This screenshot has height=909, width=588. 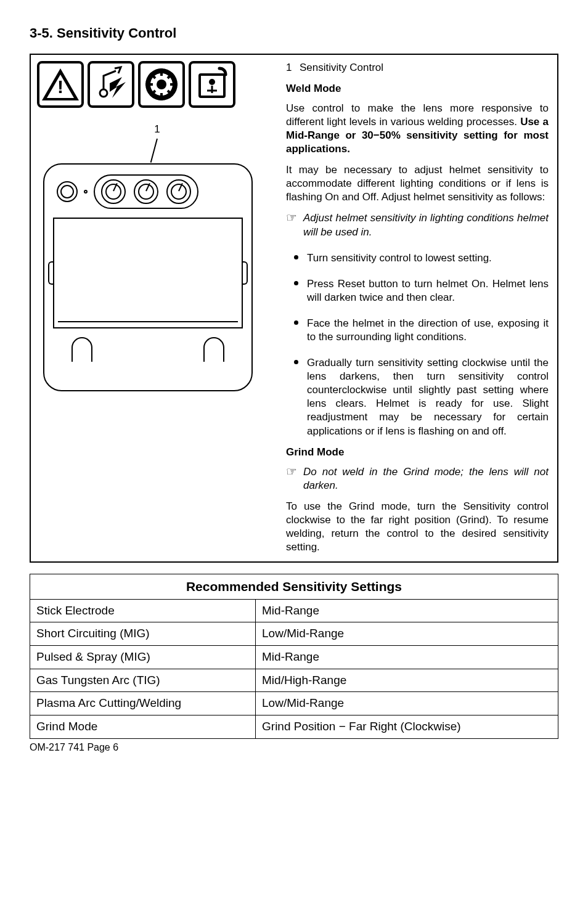 What do you see at coordinates (294, 748) in the screenshot?
I see `page-footer: OM-217 741 Page 6` at bounding box center [294, 748].